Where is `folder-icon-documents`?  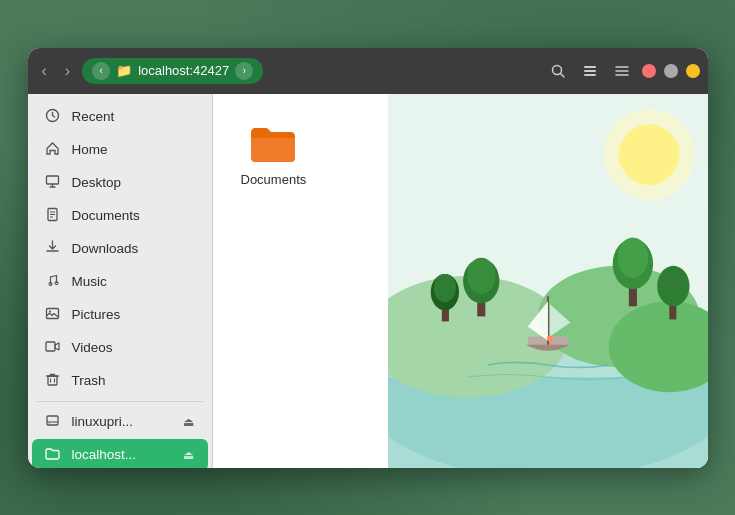
folder-icon-documents is located at coordinates (273, 144).